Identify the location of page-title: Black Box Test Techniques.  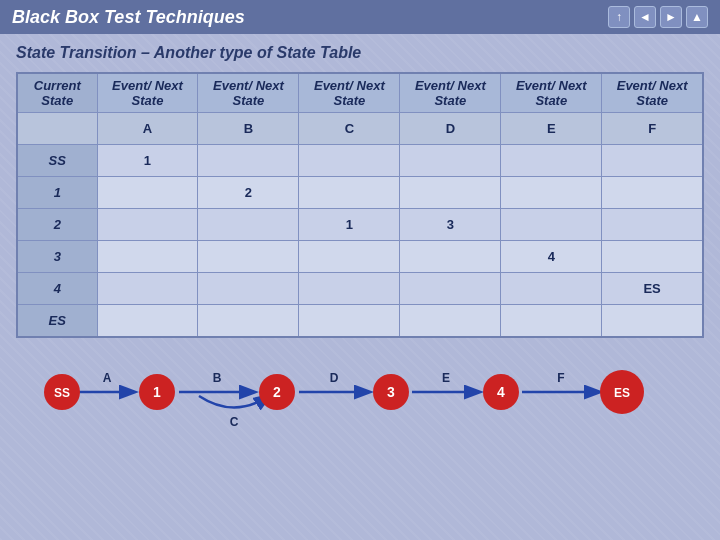
(128, 18).